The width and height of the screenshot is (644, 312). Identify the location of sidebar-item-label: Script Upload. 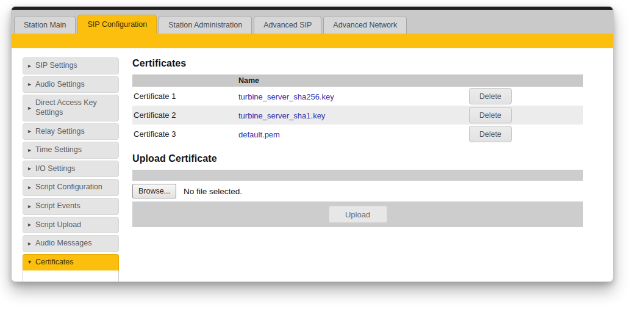
(59, 225).